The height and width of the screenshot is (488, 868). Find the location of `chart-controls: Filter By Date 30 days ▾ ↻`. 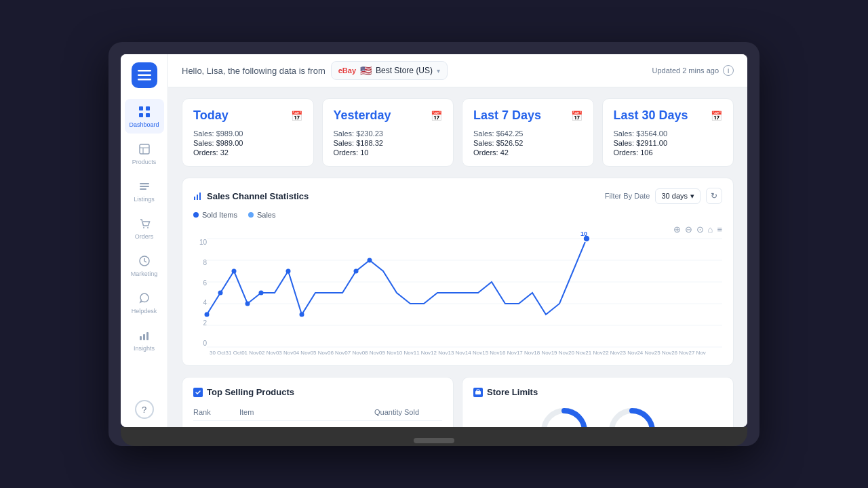

chart-controls: Filter By Date 30 days ▾ ↻ is located at coordinates (663, 196).